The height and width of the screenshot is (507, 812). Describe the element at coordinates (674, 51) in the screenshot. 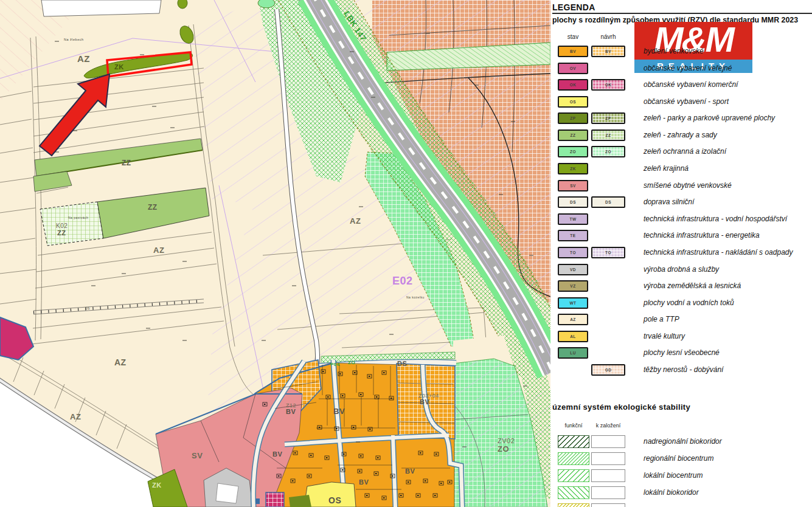

I see `legend-label-BV: bydlení venkovské` at that location.